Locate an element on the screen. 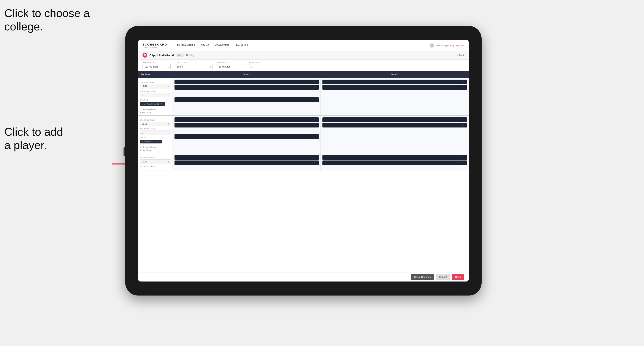 The height and width of the screenshot is (346, 644). nav-teams: TEAMS is located at coordinates (205, 45).